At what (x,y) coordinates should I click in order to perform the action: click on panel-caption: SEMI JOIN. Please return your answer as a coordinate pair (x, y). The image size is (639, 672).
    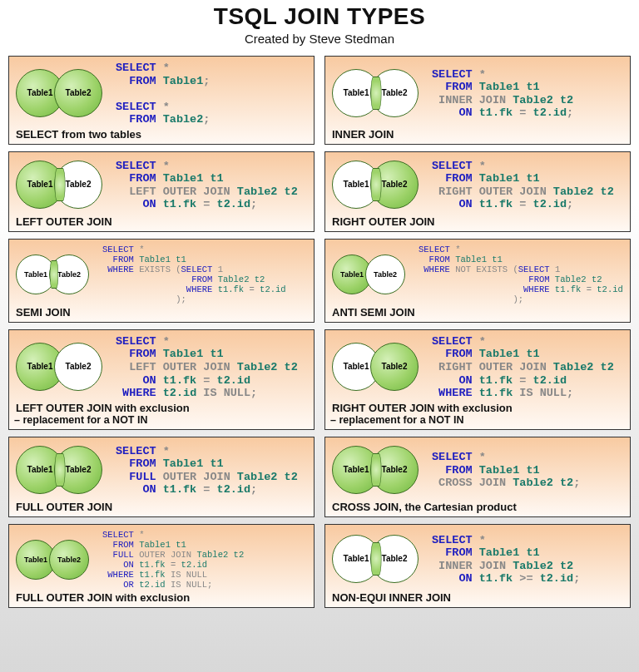
    Looking at the image, I should click on (161, 311).